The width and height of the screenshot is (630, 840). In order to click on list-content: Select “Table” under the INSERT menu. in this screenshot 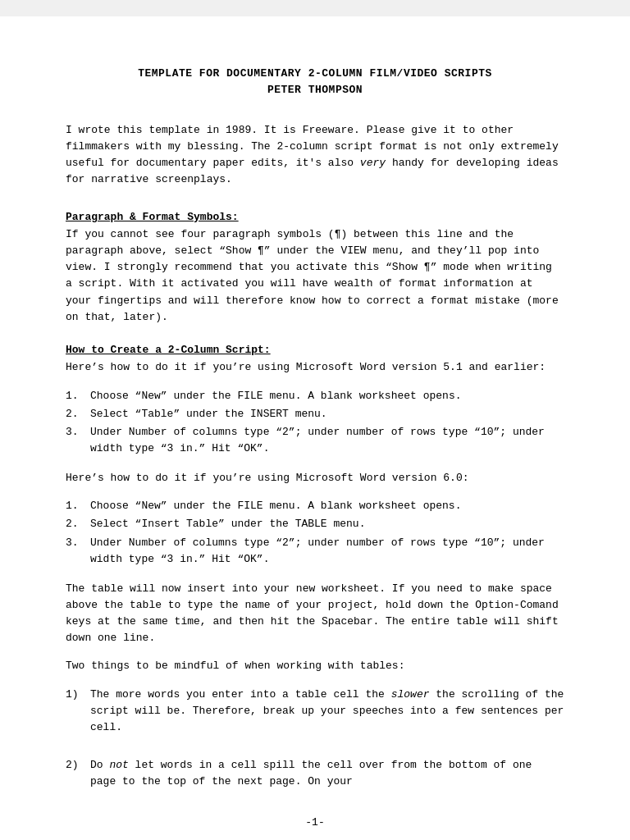, I will do `click(327, 414)`.